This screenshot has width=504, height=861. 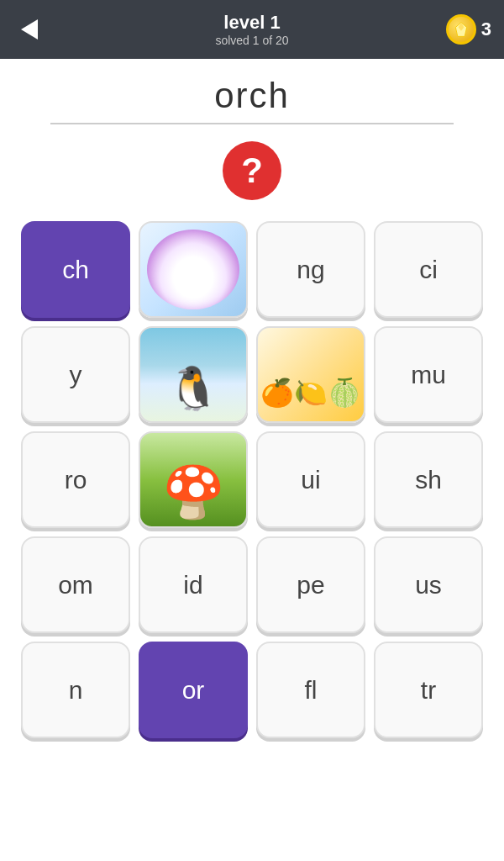 What do you see at coordinates (252, 29) in the screenshot?
I see `header-center: level 1 solved 1 of 20` at bounding box center [252, 29].